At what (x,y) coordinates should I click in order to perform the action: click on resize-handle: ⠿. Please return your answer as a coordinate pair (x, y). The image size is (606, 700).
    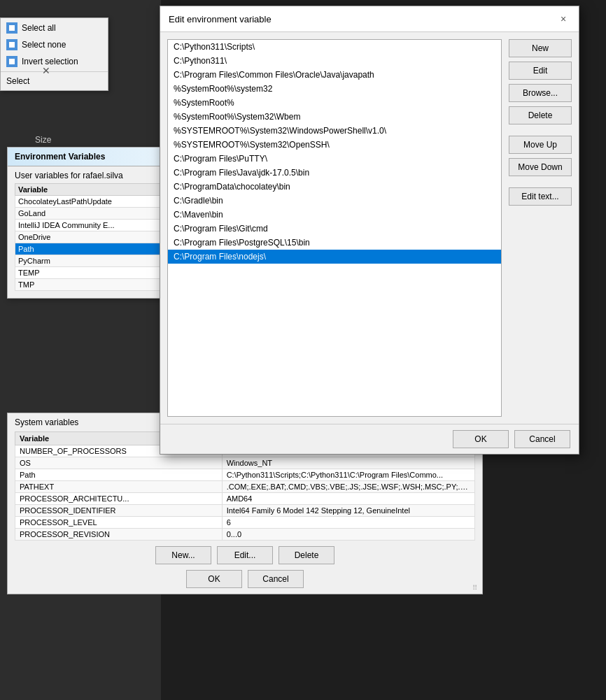
    Looking at the image, I should click on (477, 588).